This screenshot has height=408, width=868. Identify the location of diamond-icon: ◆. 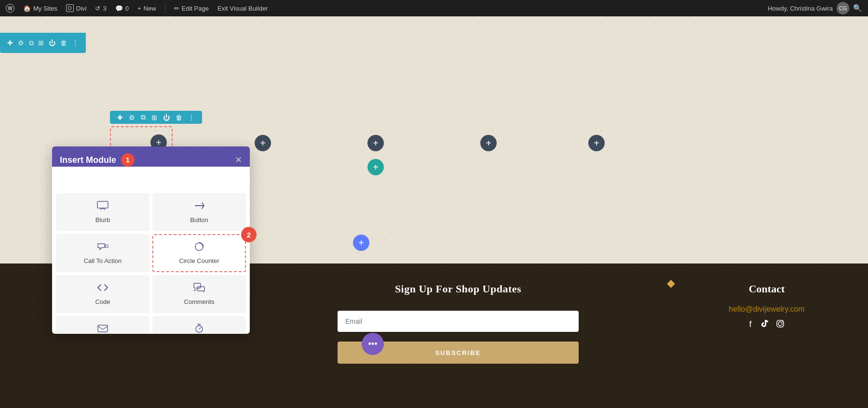
(671, 283).